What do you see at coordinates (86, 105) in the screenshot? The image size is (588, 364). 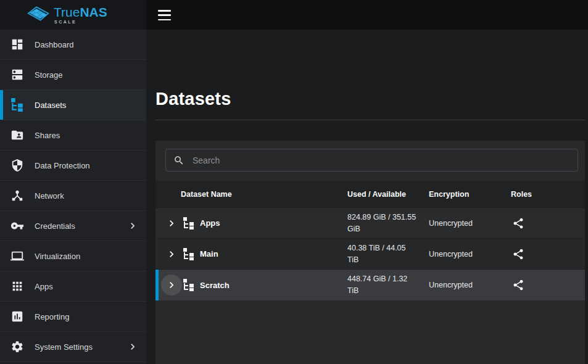 I see `sidebar-item-label: Datasets` at bounding box center [86, 105].